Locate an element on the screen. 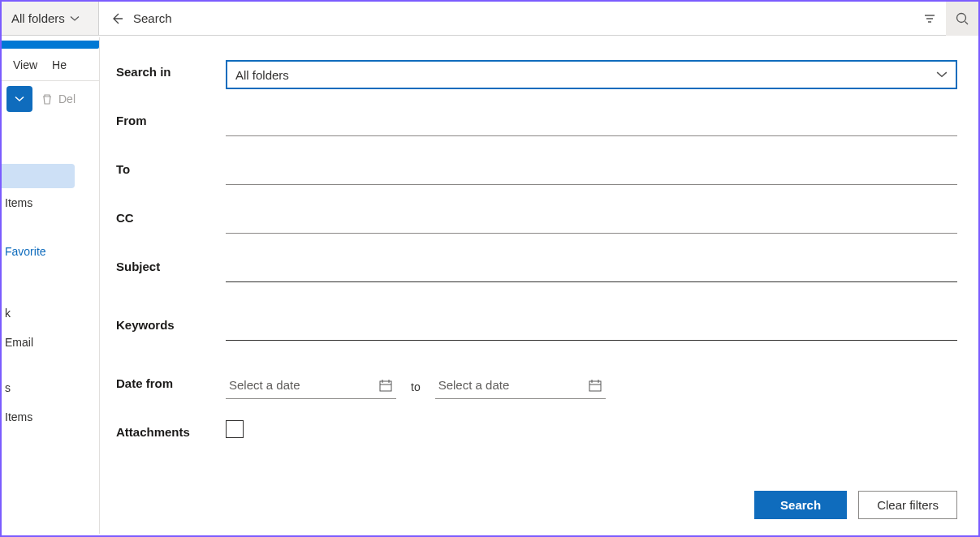 This screenshot has width=980, height=537. row-search-in: Search in All folders is located at coordinates (537, 76).